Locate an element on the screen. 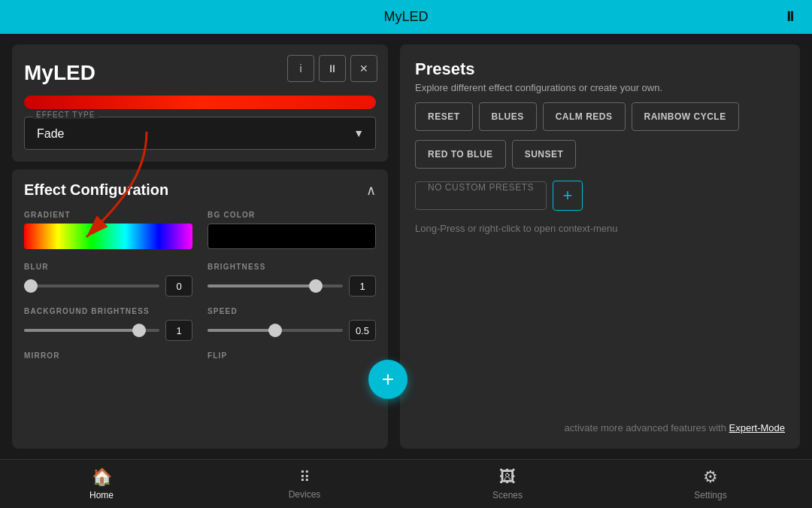  brightness-slider-track is located at coordinates (275, 286).